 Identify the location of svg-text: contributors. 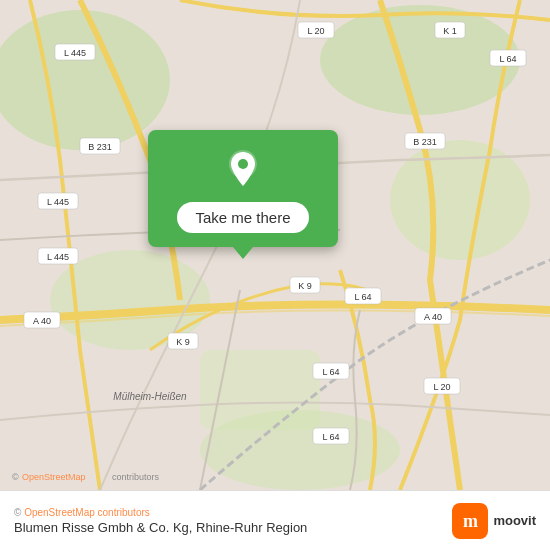
(136, 477).